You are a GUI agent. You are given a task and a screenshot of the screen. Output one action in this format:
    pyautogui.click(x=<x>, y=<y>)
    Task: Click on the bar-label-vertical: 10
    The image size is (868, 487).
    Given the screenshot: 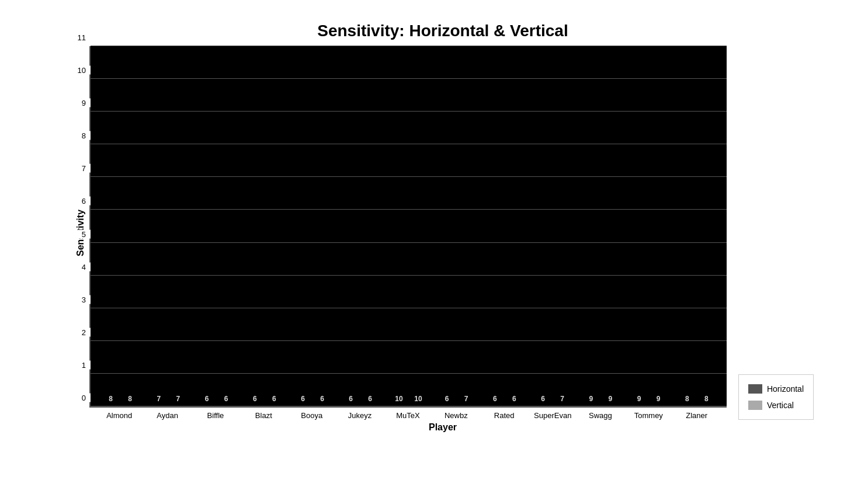 What is the action you would take?
    pyautogui.click(x=418, y=399)
    